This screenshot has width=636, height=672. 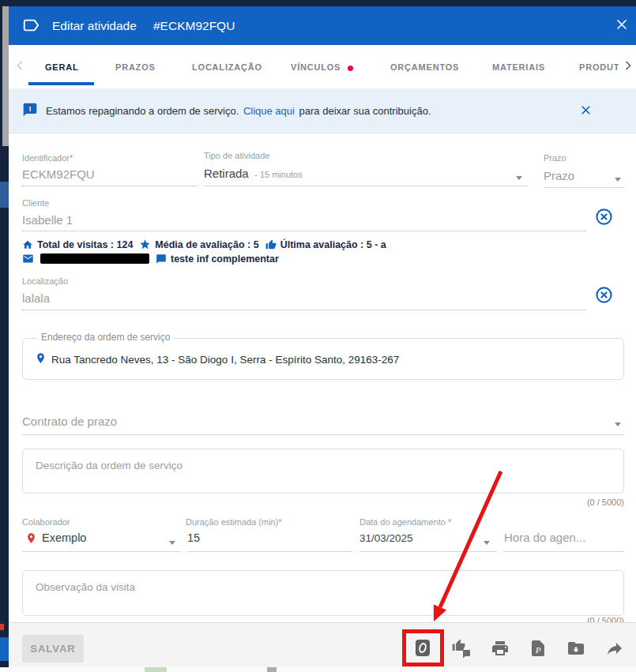 What do you see at coordinates (53, 649) in the screenshot?
I see `save-button: SALVAR` at bounding box center [53, 649].